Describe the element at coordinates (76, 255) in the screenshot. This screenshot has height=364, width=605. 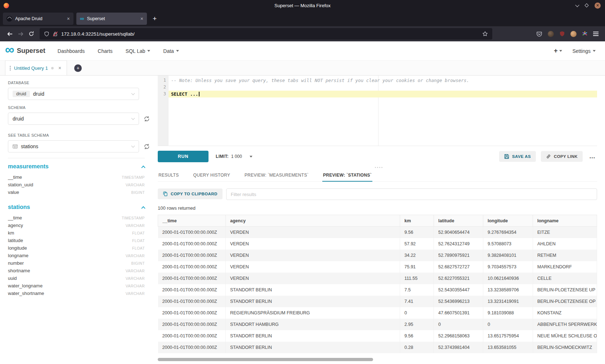
I see `column-row: longname VARCHAR` at that location.